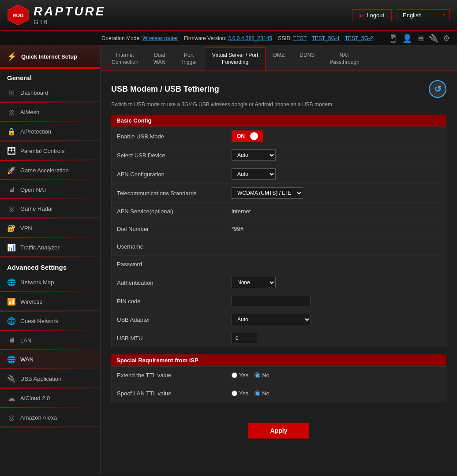 This screenshot has height=476, width=457. Describe the element at coordinates (50, 379) in the screenshot. I see `sidebar-item-usb-application: 🔌 USB Application` at that location.